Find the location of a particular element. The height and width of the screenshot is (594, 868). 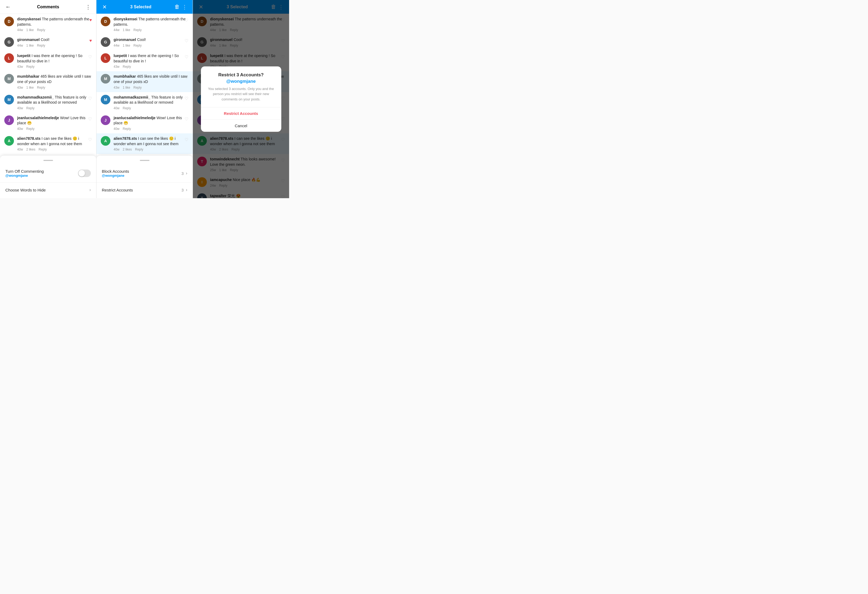

turn-off-commenting-item: Turn Off Commenting @wongmjane is located at coordinates (48, 173).